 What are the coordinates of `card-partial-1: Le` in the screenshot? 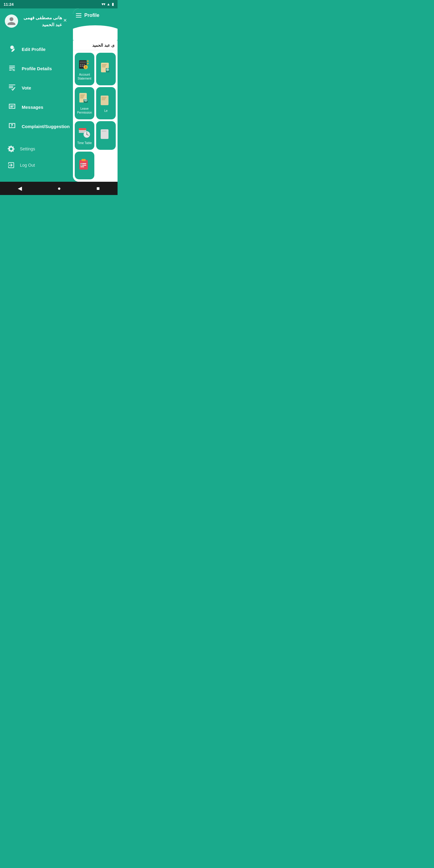 It's located at (106, 103).